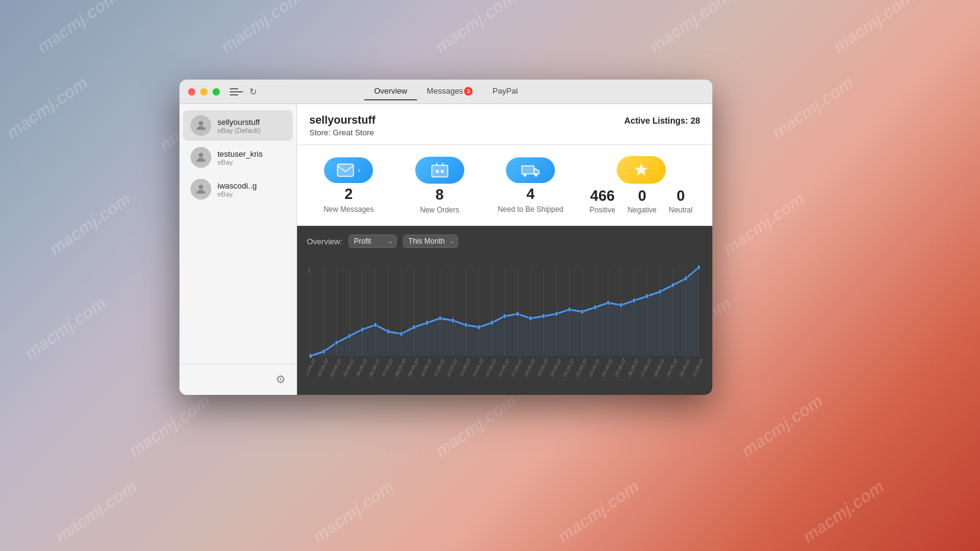  What do you see at coordinates (440, 170) in the screenshot?
I see `orders-icon-btn` at bounding box center [440, 170].